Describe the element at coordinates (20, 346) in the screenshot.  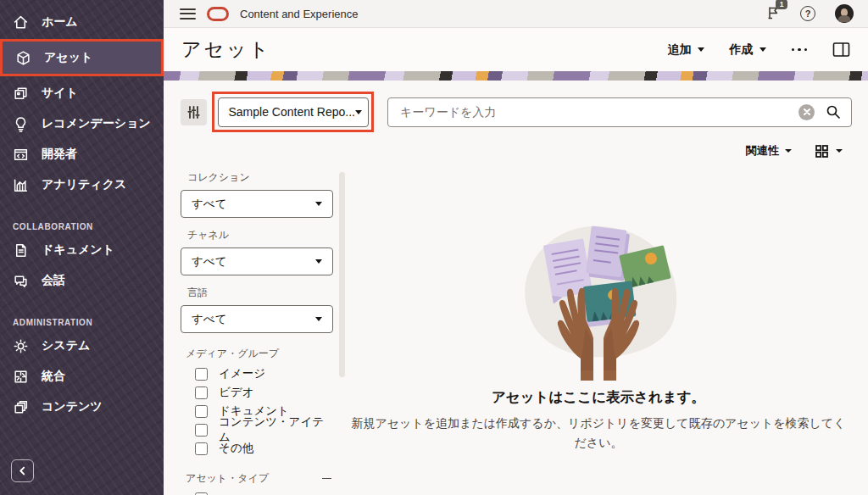
I see `gear-icon` at that location.